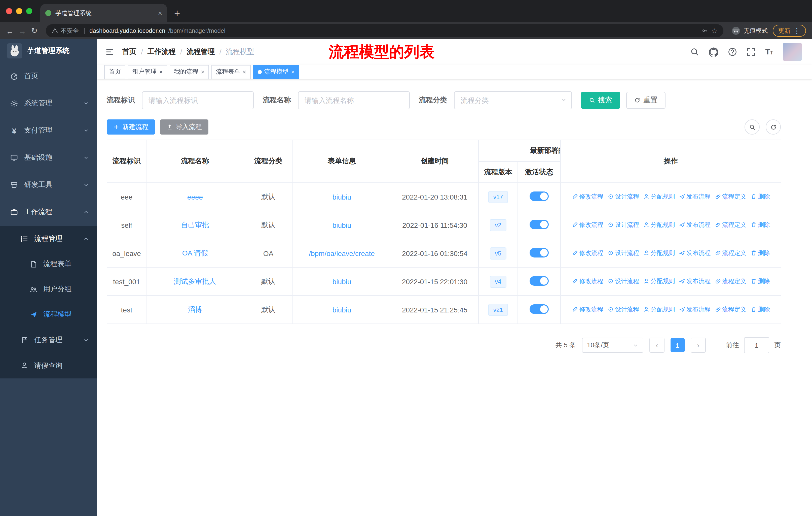  Describe the element at coordinates (190, 72) in the screenshot. I see `tag-my-process: 我的流程 ×` at that location.